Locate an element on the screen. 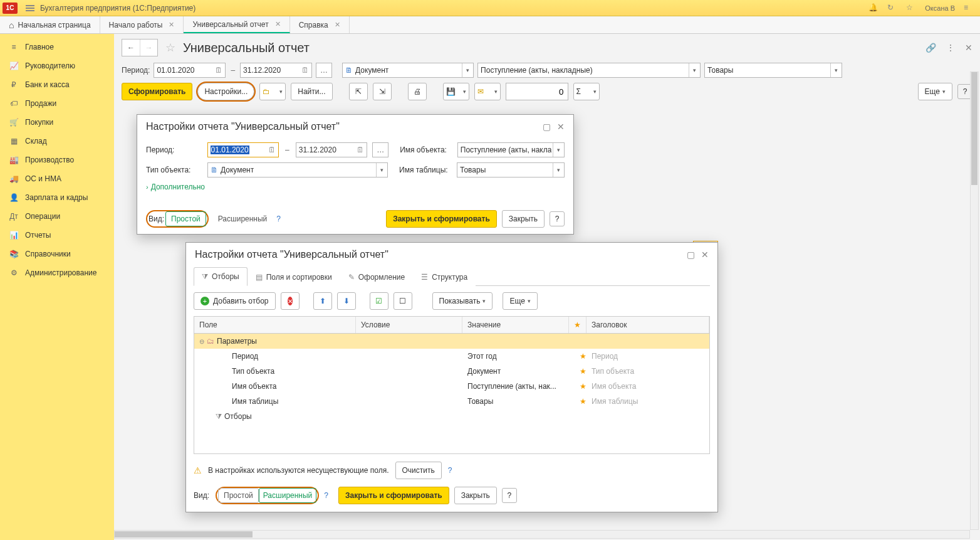 The height and width of the screenshot is (540, 980). user-name: Оксана В is located at coordinates (940, 8).